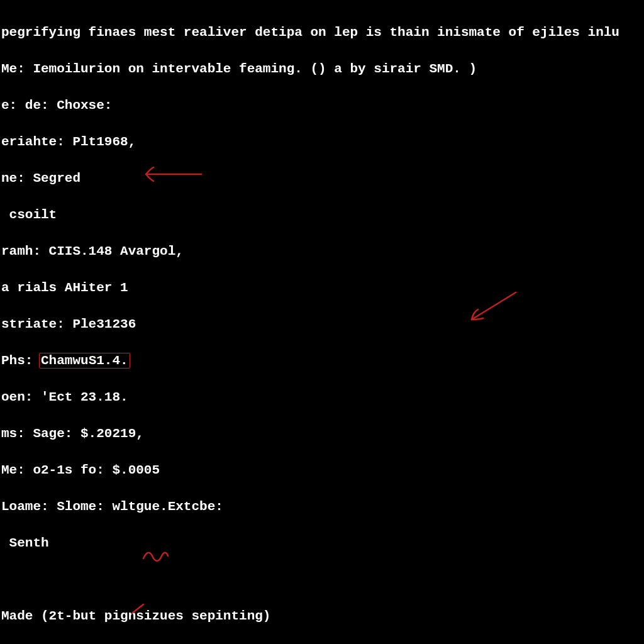 This screenshot has width=644, height=644. What do you see at coordinates (322, 325) in the screenshot?
I see `terminal-line: striate: Ple31236` at bounding box center [322, 325].